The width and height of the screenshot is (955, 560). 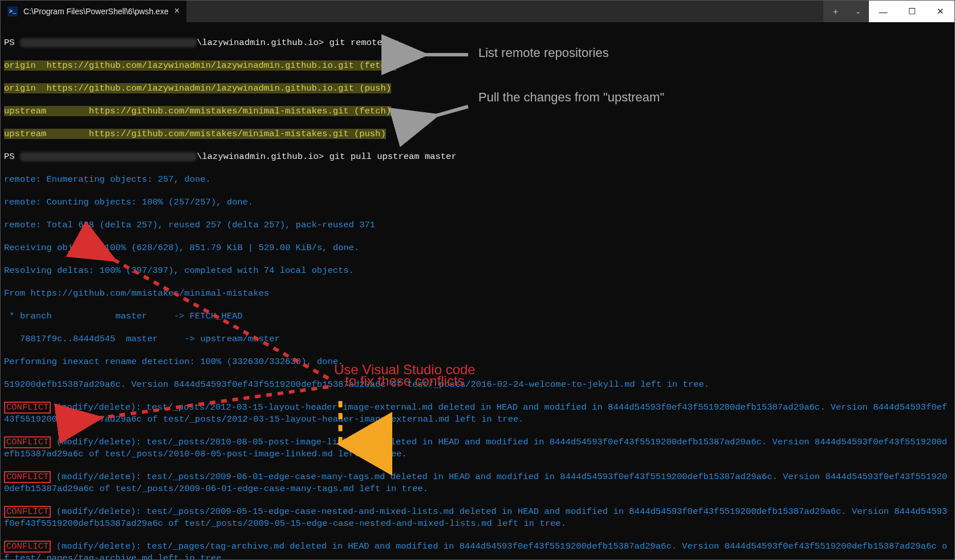 I want to click on new-tab-button: ＋, so click(x=835, y=11).